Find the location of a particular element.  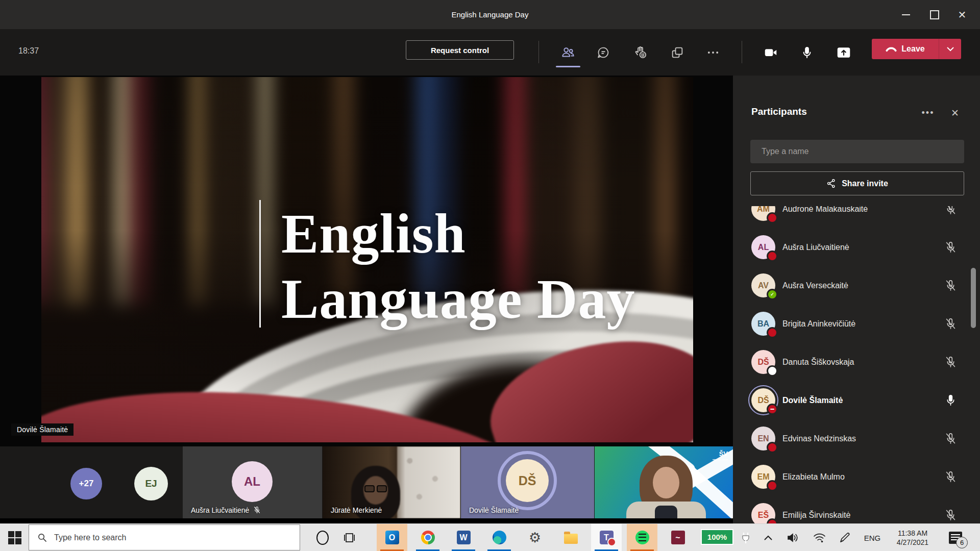

participant-row: EN Edvinas Nedzinskas is located at coordinates (856, 439).